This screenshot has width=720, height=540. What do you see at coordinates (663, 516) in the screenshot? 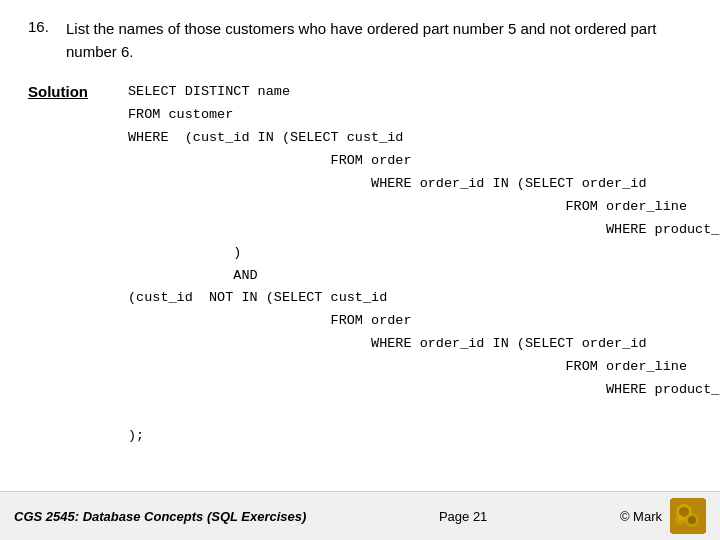
I see `footer-right: © Mark` at bounding box center [663, 516].